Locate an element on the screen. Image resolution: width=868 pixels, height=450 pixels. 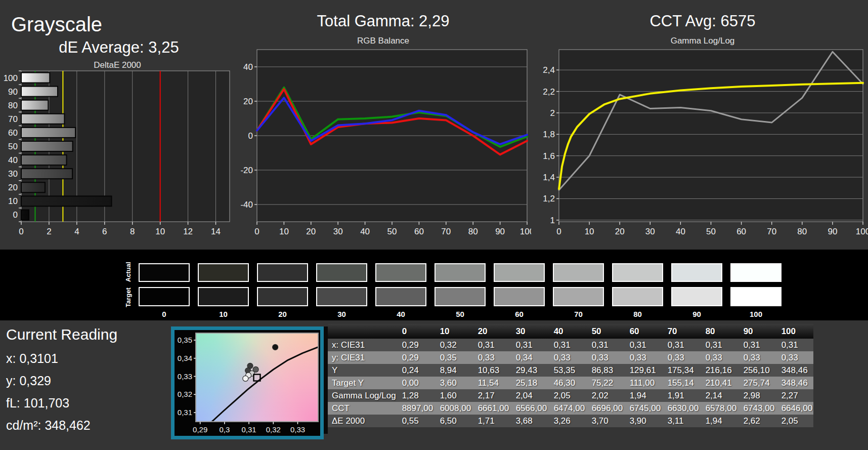
table-cell: 2,04 is located at coordinates (529, 396).